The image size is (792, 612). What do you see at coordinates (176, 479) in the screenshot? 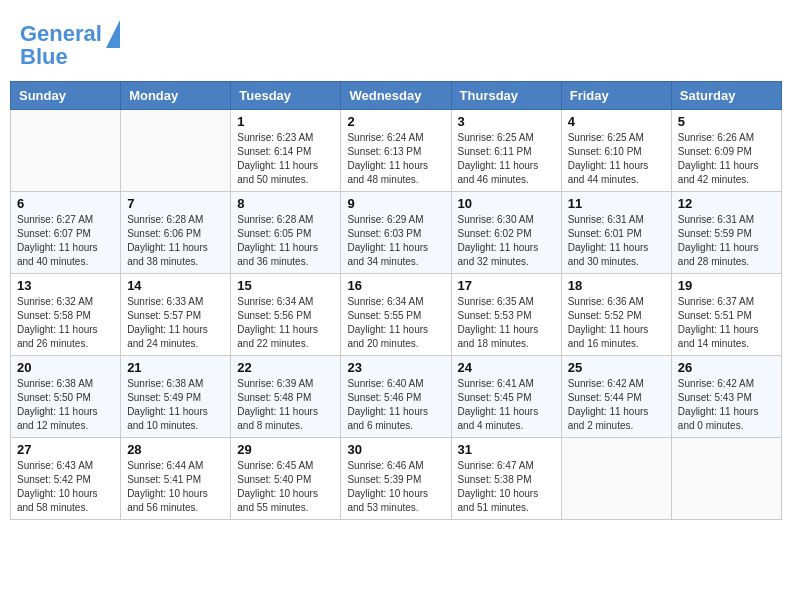
I see `calendar-cell: 28Sunrise: 6:44 AM Sunset: 5:41 PM Dayli…` at bounding box center [176, 479].